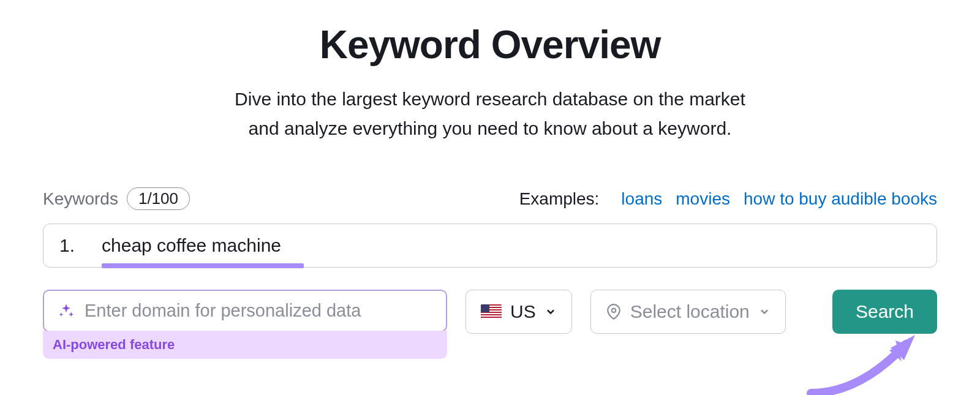 This screenshot has height=395, width=980. I want to click on keyword-row-number: 1., so click(67, 246).